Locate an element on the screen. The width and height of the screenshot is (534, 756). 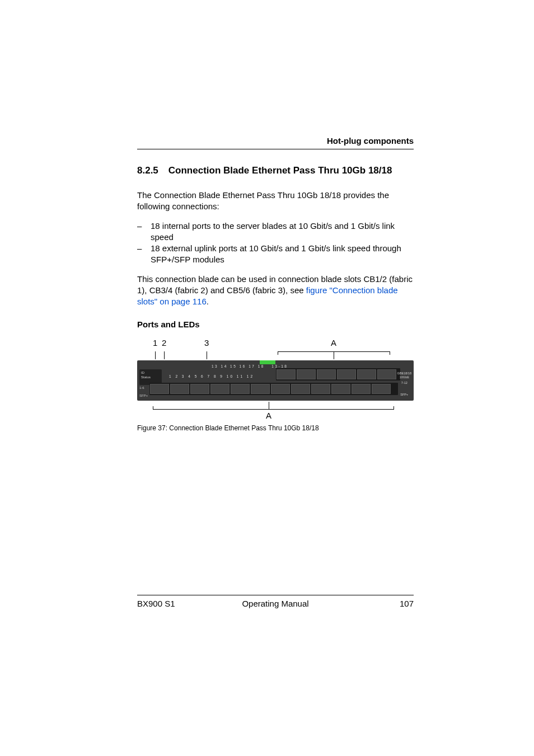
green-led-indicator is located at coordinates (268, 363).